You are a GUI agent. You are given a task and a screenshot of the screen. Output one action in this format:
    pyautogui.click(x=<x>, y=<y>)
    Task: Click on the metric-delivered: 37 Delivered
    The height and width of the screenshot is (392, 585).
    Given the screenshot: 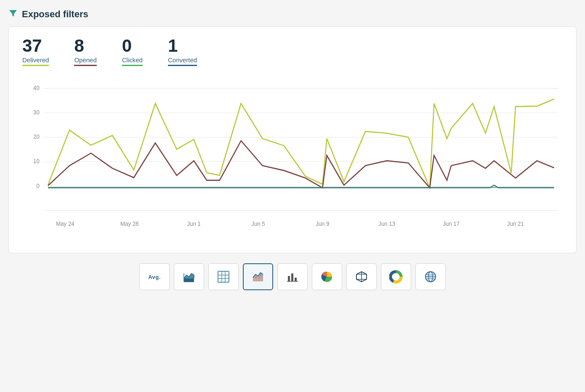 What is the action you would take?
    pyautogui.click(x=35, y=51)
    